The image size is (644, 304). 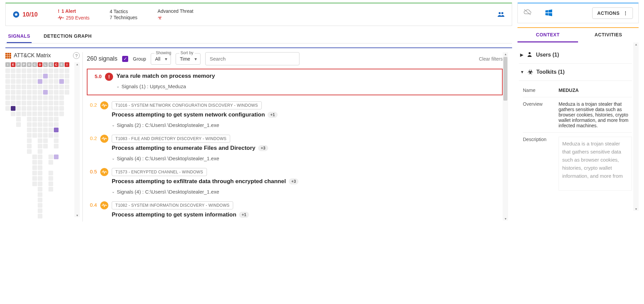 What do you see at coordinates (295, 59) in the screenshot?
I see `signals-toolbar: 260 signals ✓ Group Showing All Sort by …` at bounding box center [295, 59].